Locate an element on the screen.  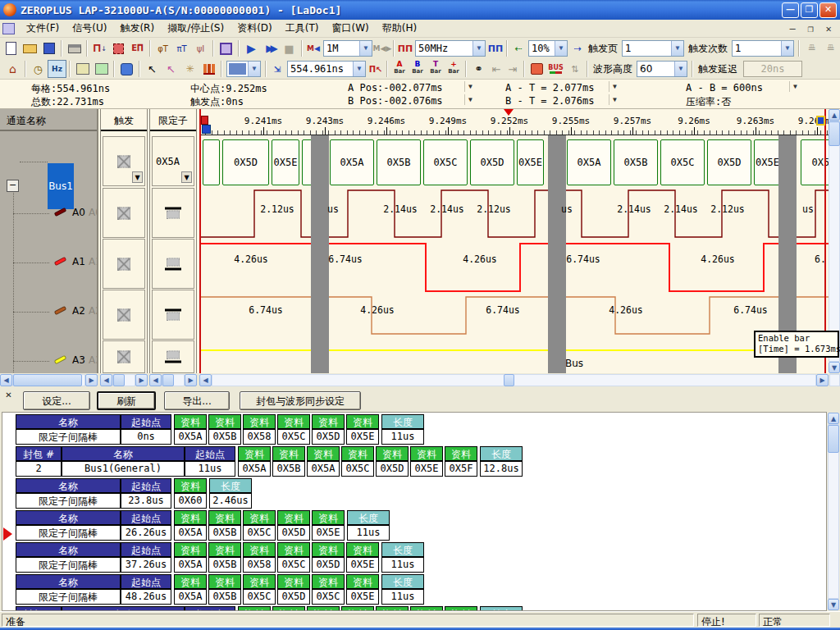
menu-item-3: 撷取/停止(S) is located at coordinates (195, 28).